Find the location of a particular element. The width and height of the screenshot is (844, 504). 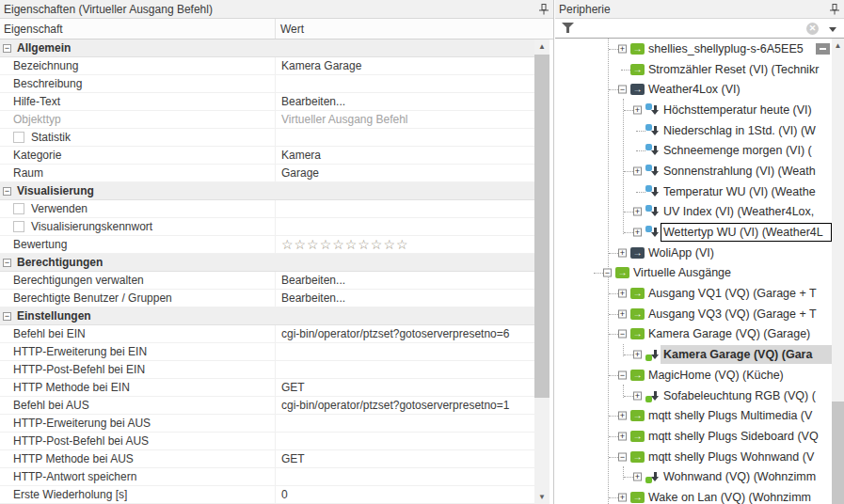

tree-item: +→WoliApp (VI) is located at coordinates (693, 253).